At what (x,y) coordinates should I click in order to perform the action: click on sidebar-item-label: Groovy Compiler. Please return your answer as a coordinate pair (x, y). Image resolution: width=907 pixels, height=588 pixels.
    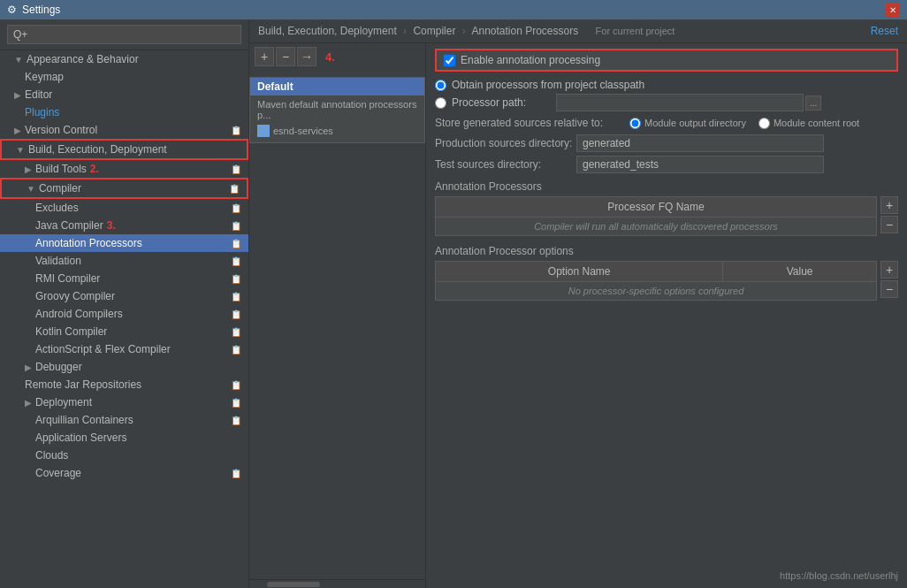
    Looking at the image, I should click on (75, 296).